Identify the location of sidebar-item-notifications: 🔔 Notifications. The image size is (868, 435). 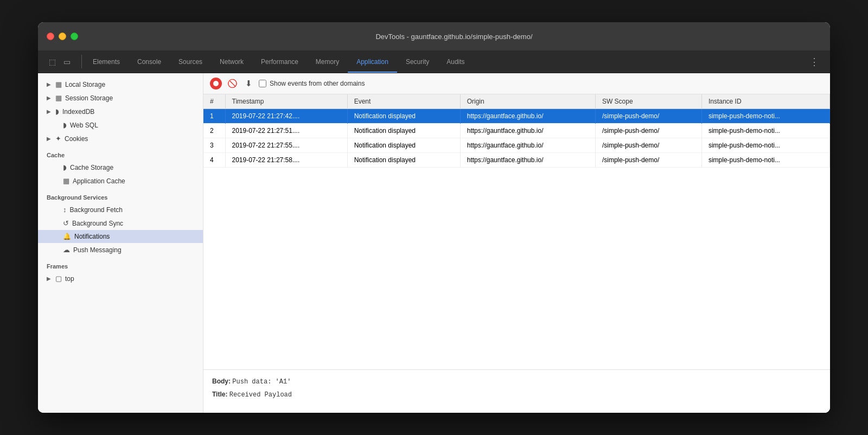
(120, 236).